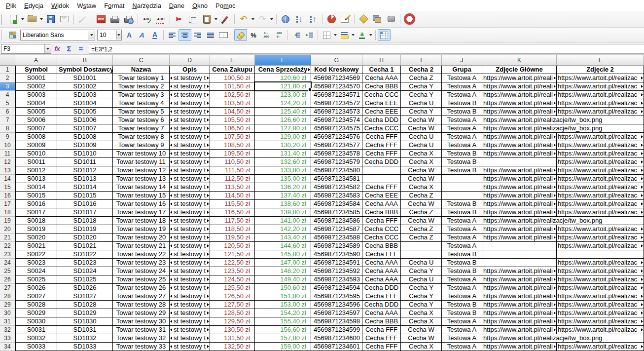 This screenshot has height=351, width=644. I want to click on row-header-31: 31, so click(8, 322).